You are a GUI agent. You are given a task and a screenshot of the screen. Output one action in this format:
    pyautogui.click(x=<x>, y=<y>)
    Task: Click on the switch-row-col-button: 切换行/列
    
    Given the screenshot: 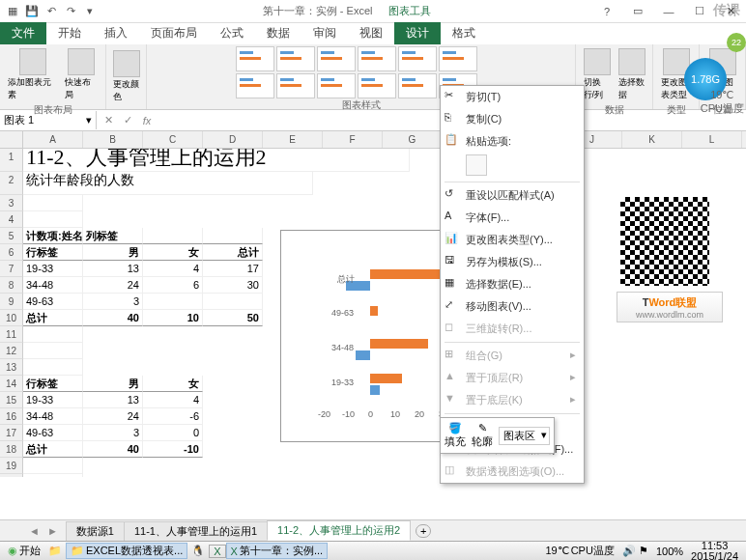 What is the action you would take?
    pyautogui.click(x=597, y=75)
    